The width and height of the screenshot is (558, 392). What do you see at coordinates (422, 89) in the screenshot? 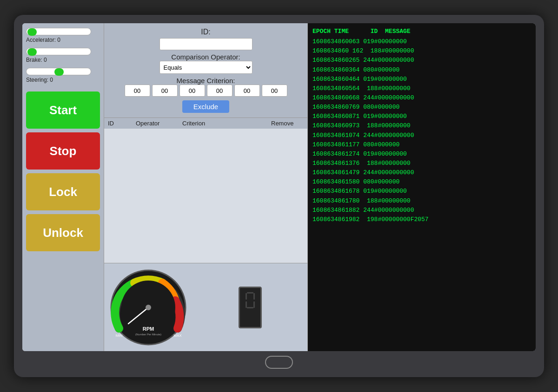
I see `log-entry: 1608634860564 188#00000000` at bounding box center [422, 89].